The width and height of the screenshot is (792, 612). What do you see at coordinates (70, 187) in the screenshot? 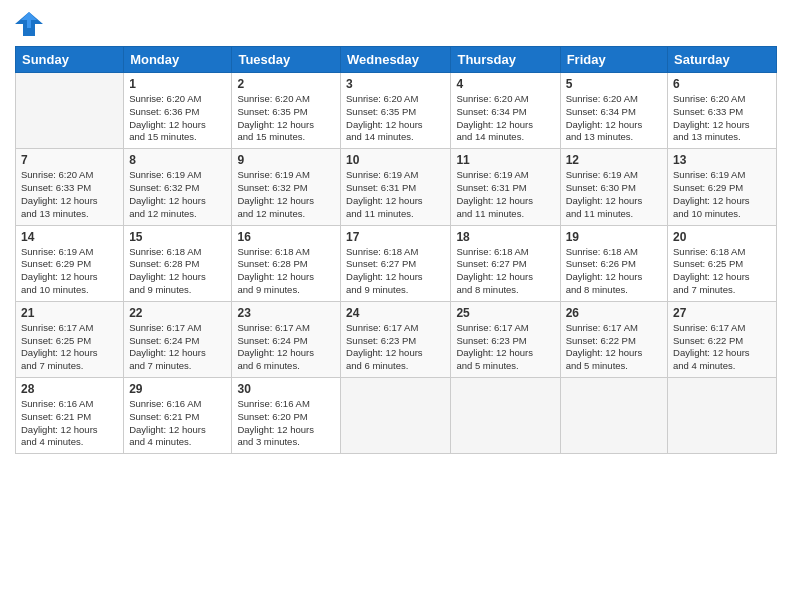
I see `calendar-cell: 7Sunrise: 6:20 AMSunset: 6:33 PMDaylight…` at bounding box center [70, 187].